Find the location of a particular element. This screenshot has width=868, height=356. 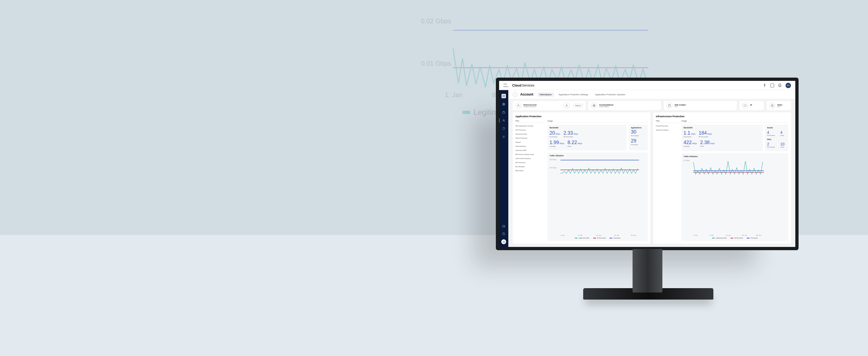

x-tick: 15. Jan is located at coordinates (598, 235).